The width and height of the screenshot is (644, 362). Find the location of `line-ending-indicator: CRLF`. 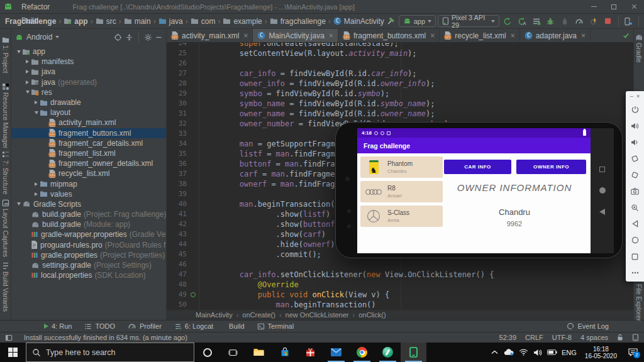

line-ending-indicator: CRLF is located at coordinates (535, 337).